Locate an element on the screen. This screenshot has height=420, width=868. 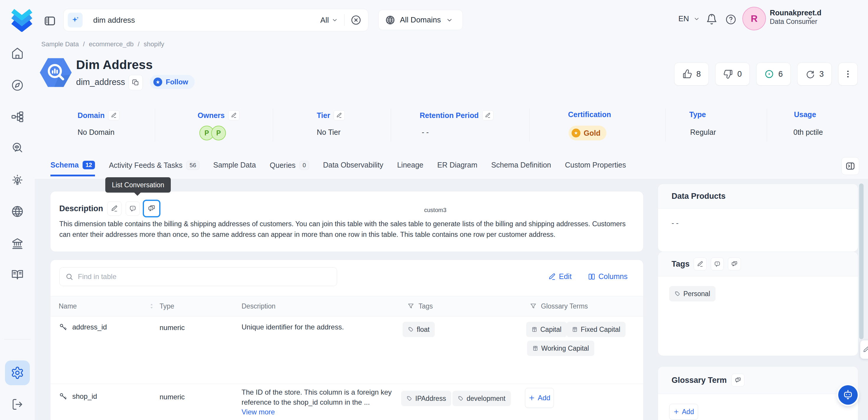
edit-owners-button is located at coordinates (234, 115).